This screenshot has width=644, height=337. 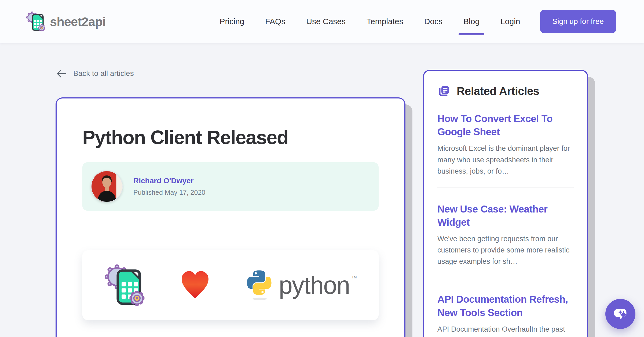 I want to click on back-to-articles-link: Back to all articles, so click(x=95, y=74).